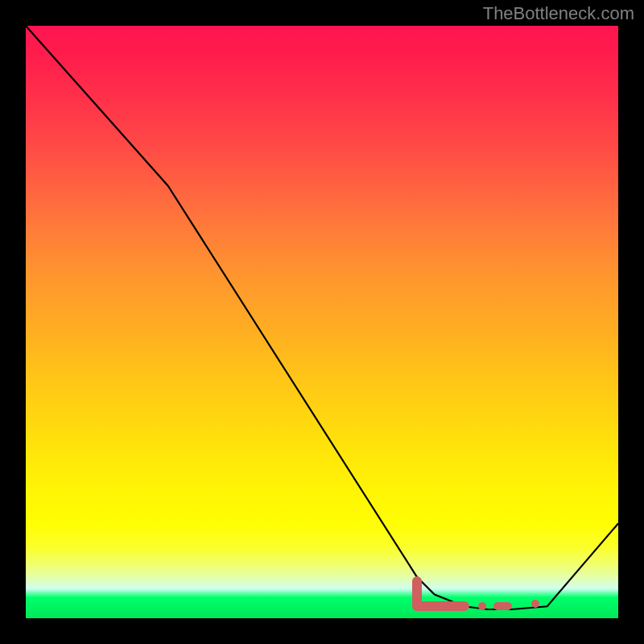 Image resolution: width=644 pixels, height=644 pixels. Describe the element at coordinates (441, 606) in the screenshot. I see `marker-l-horizontal` at that location.